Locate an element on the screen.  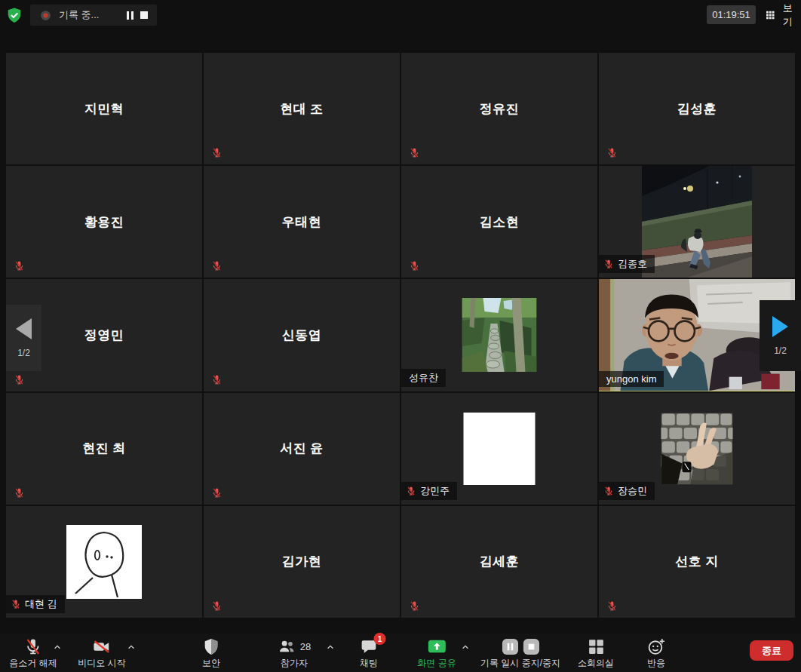
name-tag: 강민주 is located at coordinates (429, 491).